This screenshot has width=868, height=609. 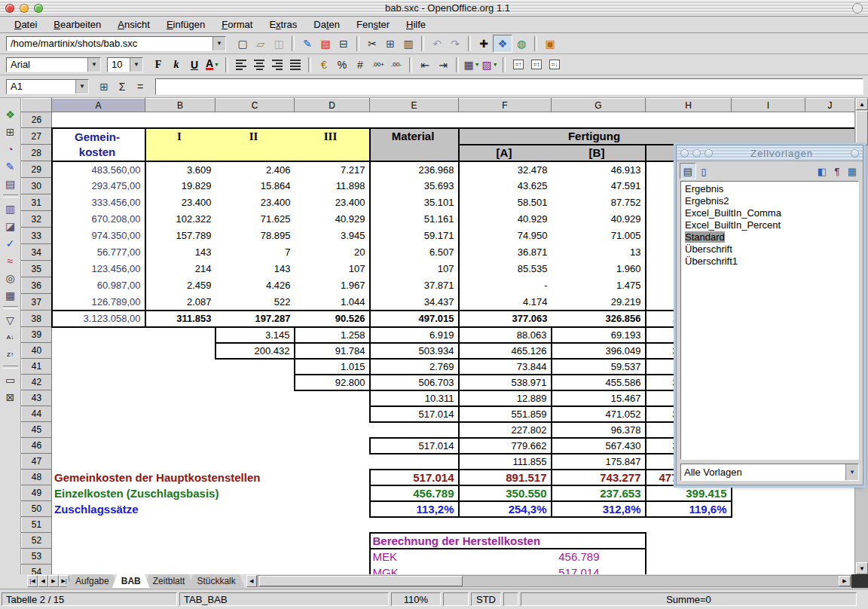 What do you see at coordinates (332, 145) in the screenshot?
I see `cell-D27: III` at bounding box center [332, 145].